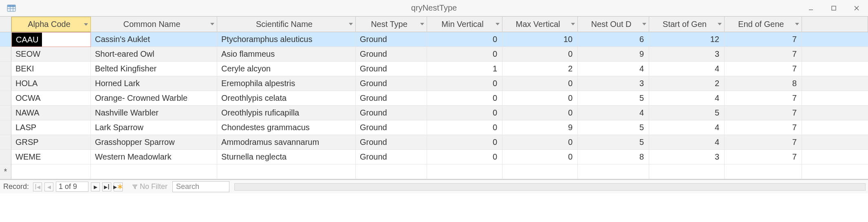 This screenshot has width=868, height=222. What do you see at coordinates (434, 157) in the screenshot?
I see `table-row: WEMEWestern MeadowlarkSturnella neglecta…` at bounding box center [434, 157].